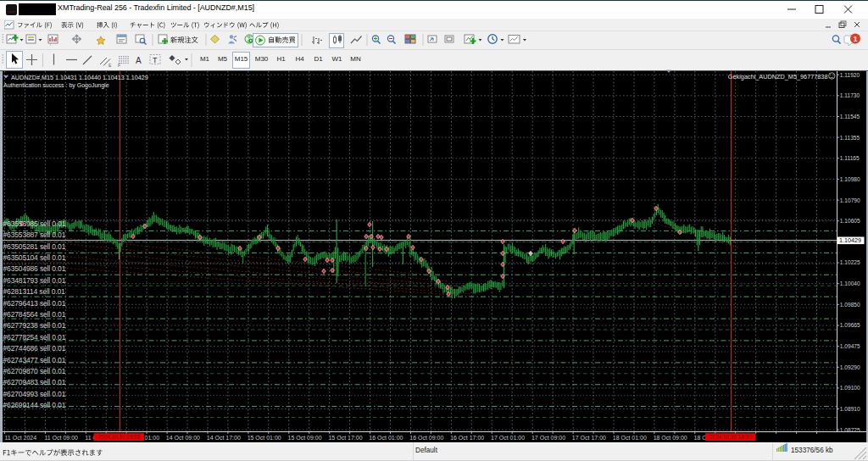 The width and height of the screenshot is (868, 461). What do you see at coordinates (426, 437) in the screenshot?
I see `svg-text: 16 Oct 09:00` at bounding box center [426, 437].